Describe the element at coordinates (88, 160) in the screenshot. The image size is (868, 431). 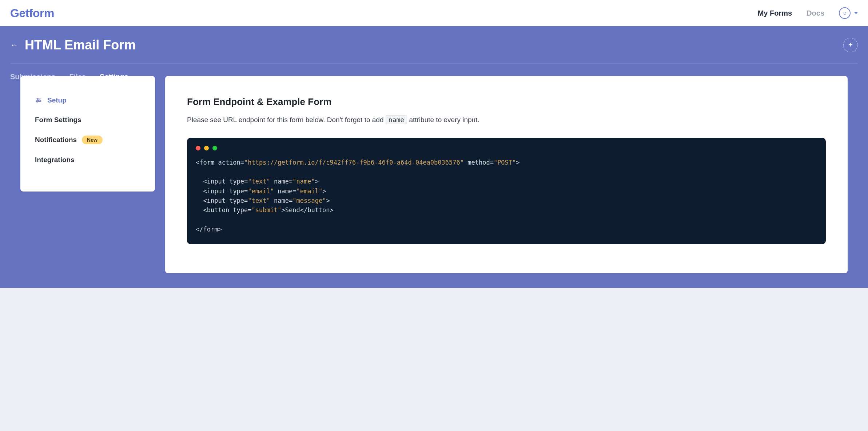
I see `sidebar-item-integrations: Integrations` at that location.